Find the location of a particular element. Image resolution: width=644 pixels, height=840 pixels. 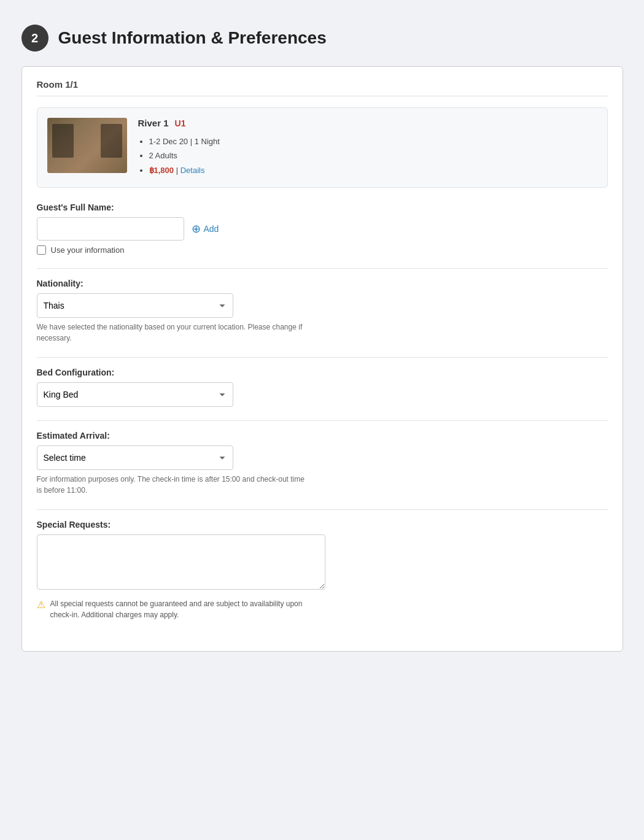

step-circle: 2 is located at coordinates (35, 38).